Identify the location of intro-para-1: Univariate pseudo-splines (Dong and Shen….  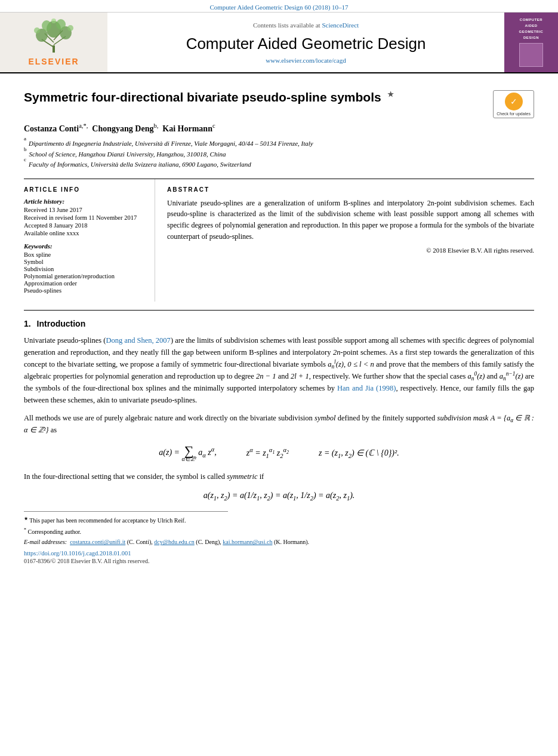
(279, 370).